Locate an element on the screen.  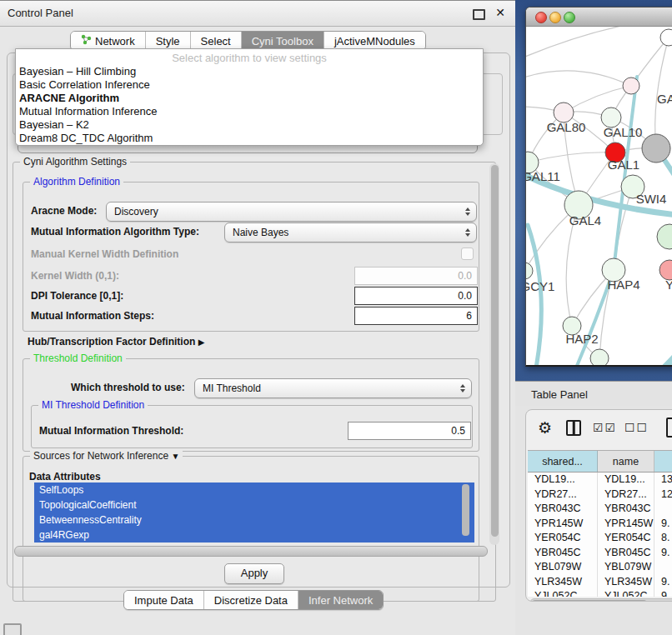
minimize-traffic-light-icon is located at coordinates (555, 18).